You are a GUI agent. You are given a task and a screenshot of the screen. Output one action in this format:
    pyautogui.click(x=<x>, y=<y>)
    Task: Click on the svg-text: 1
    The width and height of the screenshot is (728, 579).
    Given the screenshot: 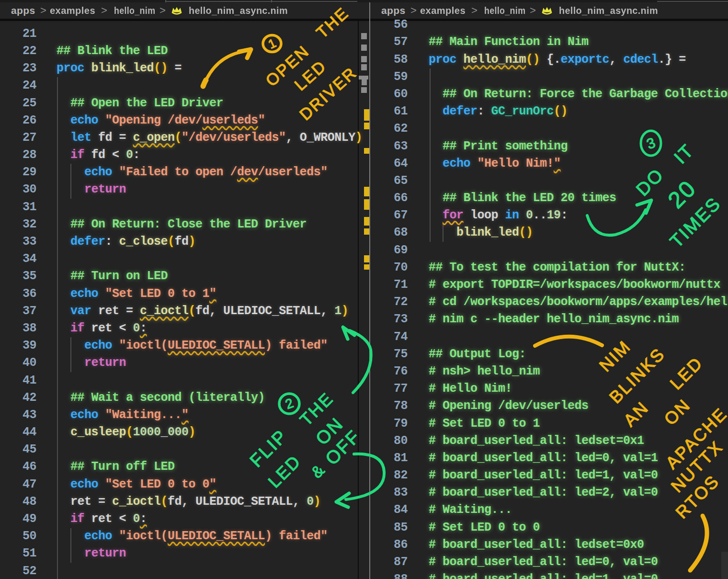 What is the action you would take?
    pyautogui.click(x=272, y=43)
    